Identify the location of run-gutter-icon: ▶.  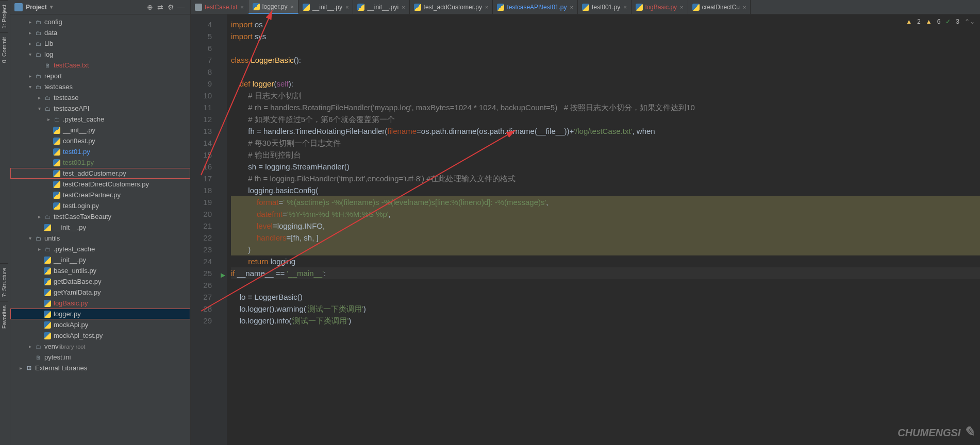
(223, 275).